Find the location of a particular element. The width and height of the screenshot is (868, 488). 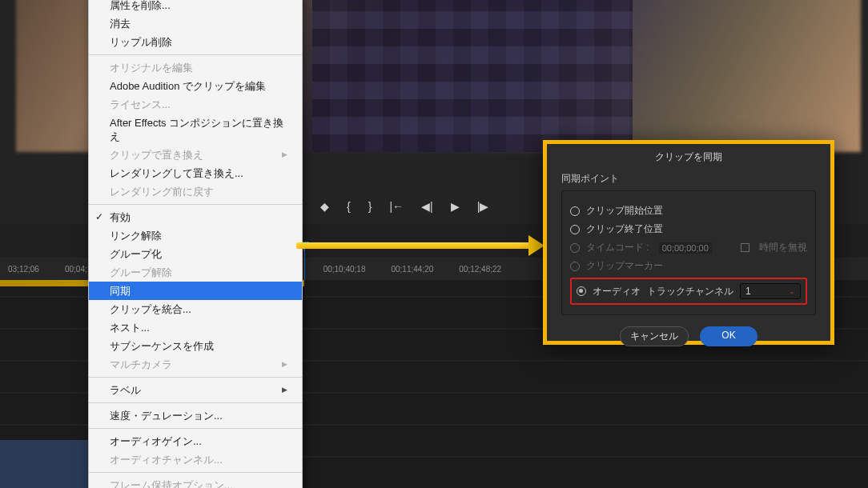

ruler-tick: 00;12;48;22 is located at coordinates (480, 269).